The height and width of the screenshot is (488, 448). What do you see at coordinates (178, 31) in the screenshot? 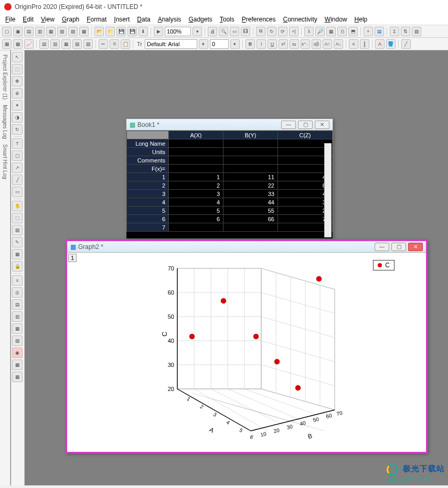
I see `zoom-input` at bounding box center [178, 31].